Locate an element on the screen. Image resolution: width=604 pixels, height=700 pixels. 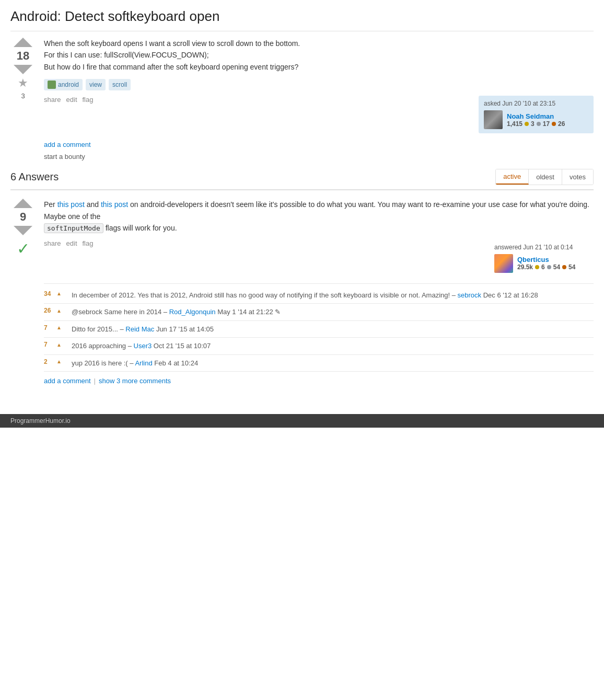
question-asker-gold: 3 is located at coordinates (533, 124).